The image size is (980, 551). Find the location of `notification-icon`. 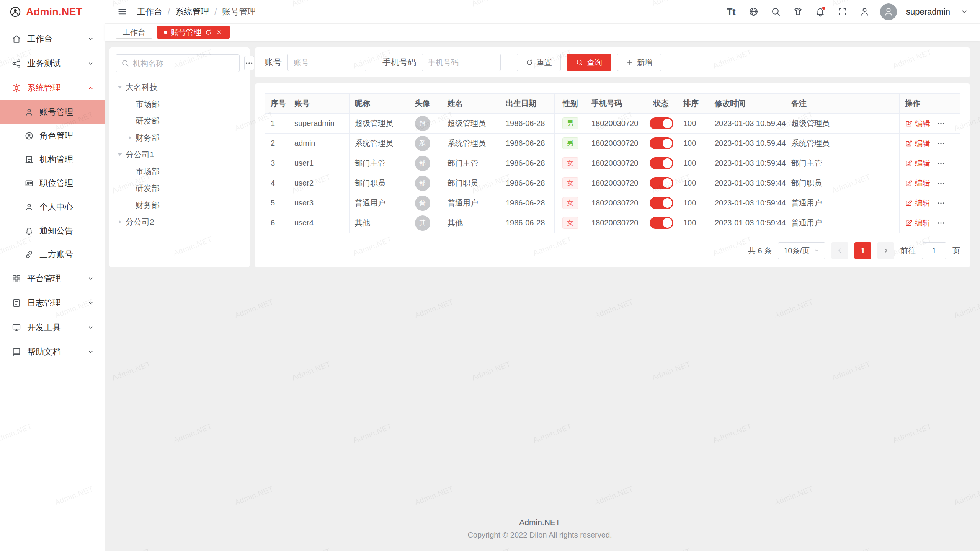

notification-icon is located at coordinates (820, 12).